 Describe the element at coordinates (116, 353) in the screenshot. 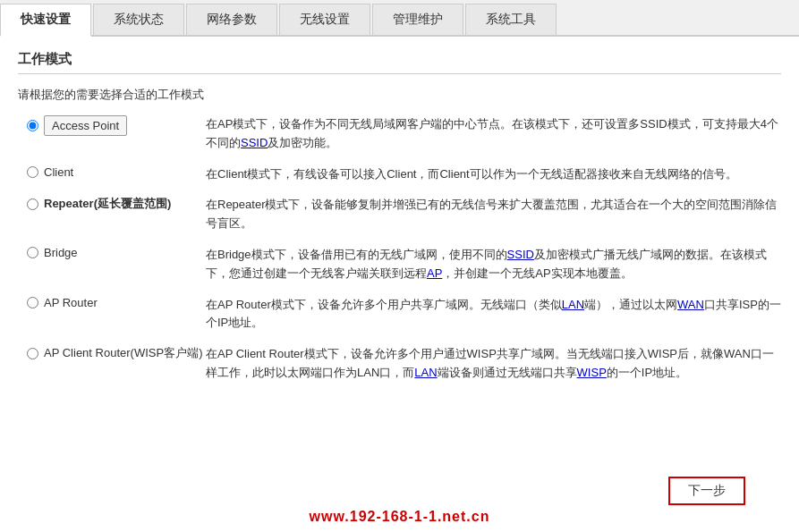

I see `mode-label-ap-client-router: AP Client Router(WISP客户端)` at that location.